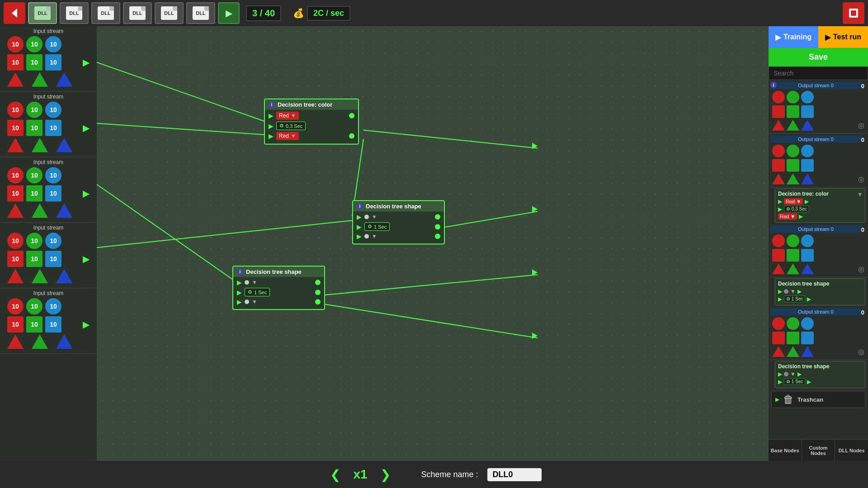 This screenshot has width=868, height=488. Describe the element at coordinates (793, 202) in the screenshot. I see `rw-dropdown-1: Red ▼` at that location.